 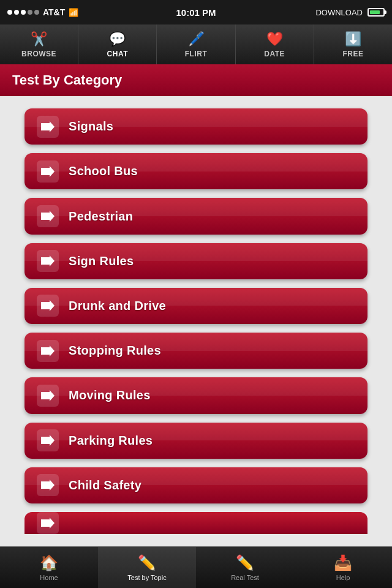 I want to click on wifi-icon: 📶, so click(x=74, y=12).